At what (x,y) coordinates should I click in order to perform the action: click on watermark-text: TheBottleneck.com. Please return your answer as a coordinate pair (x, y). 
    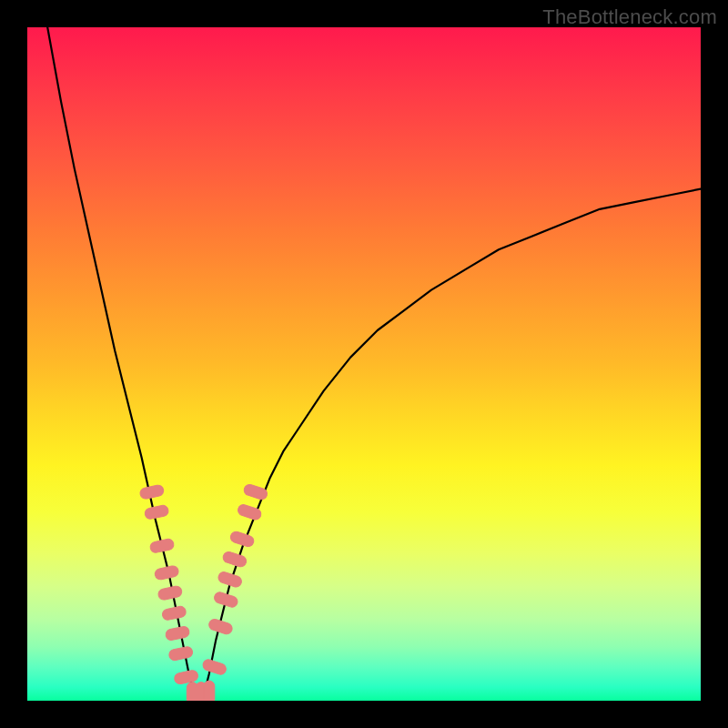
    Looking at the image, I should click on (630, 17).